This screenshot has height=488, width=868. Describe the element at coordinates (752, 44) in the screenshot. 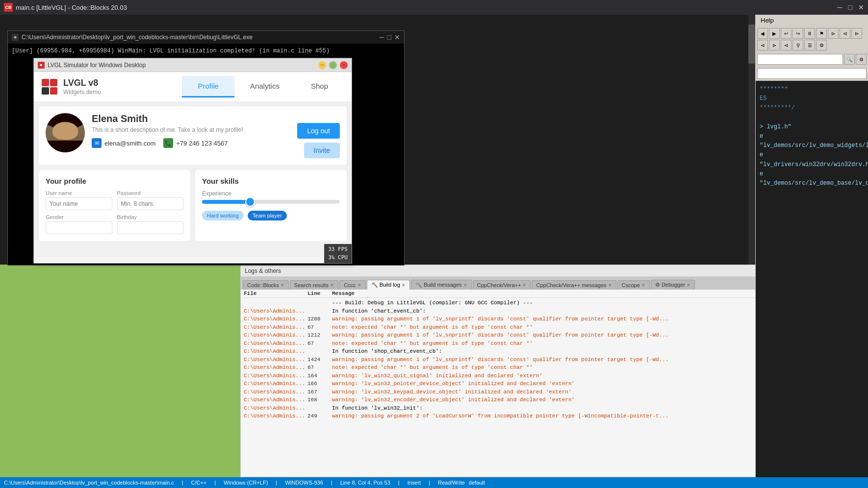

I see `editor-scrollbar-thumb` at that location.